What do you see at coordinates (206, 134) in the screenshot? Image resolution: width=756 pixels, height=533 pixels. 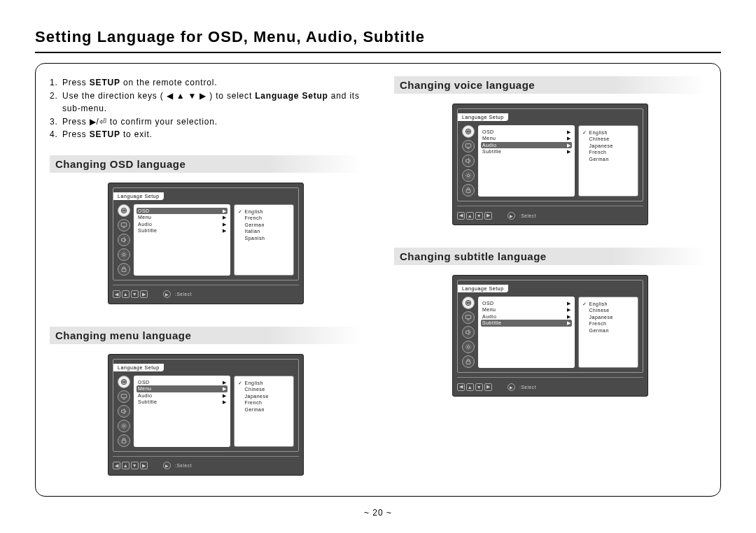 I see `instruction-item: 4. Press SETUP to exit.` at bounding box center [206, 134].